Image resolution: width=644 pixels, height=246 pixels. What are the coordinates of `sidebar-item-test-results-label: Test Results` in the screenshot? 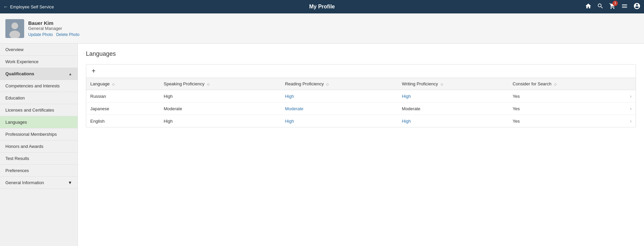 It's located at (17, 159).